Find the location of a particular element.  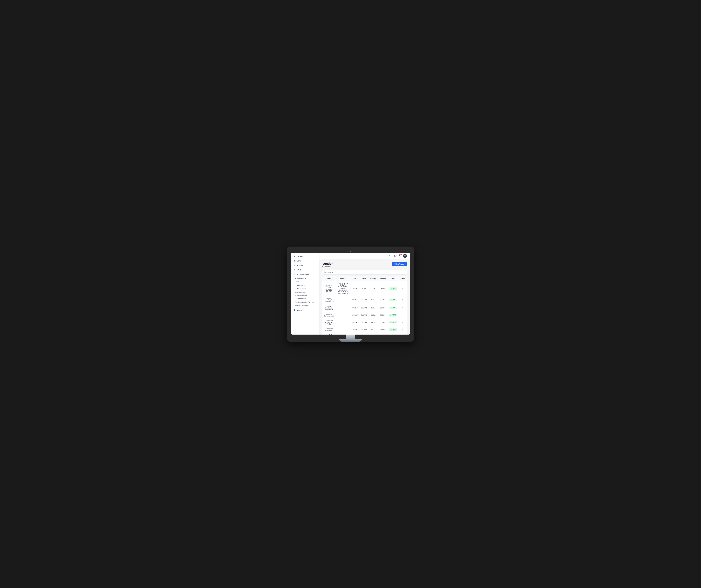

sidebar-sub-purchase-inquiry-label: Purchase Inquiry is located at coordinates (301, 295).